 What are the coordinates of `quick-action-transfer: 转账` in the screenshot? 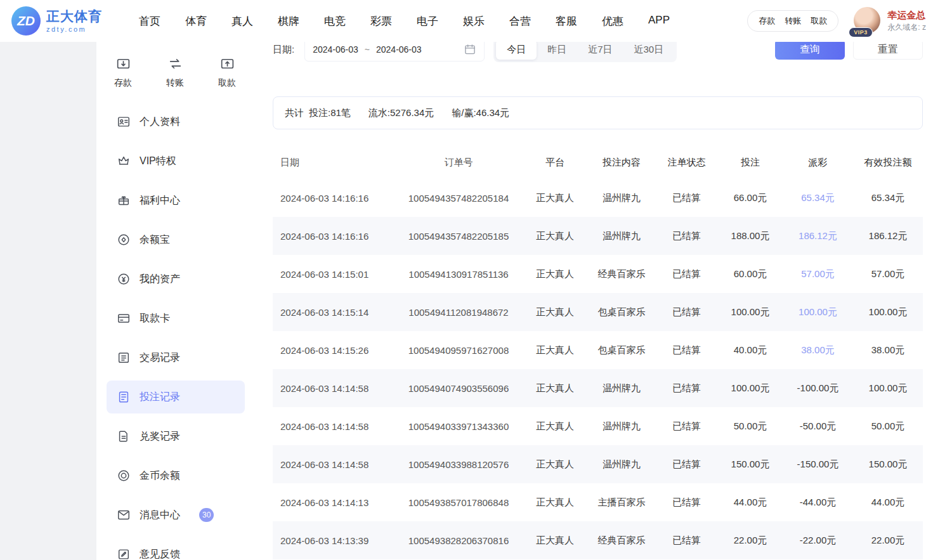 It's located at (175, 72).